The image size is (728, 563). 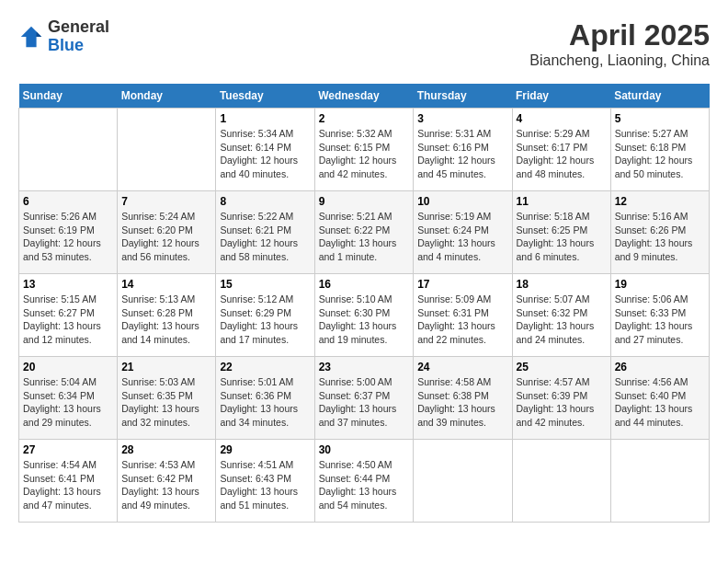 What do you see at coordinates (660, 96) in the screenshot?
I see `column-header-saturday: Saturday` at bounding box center [660, 96].